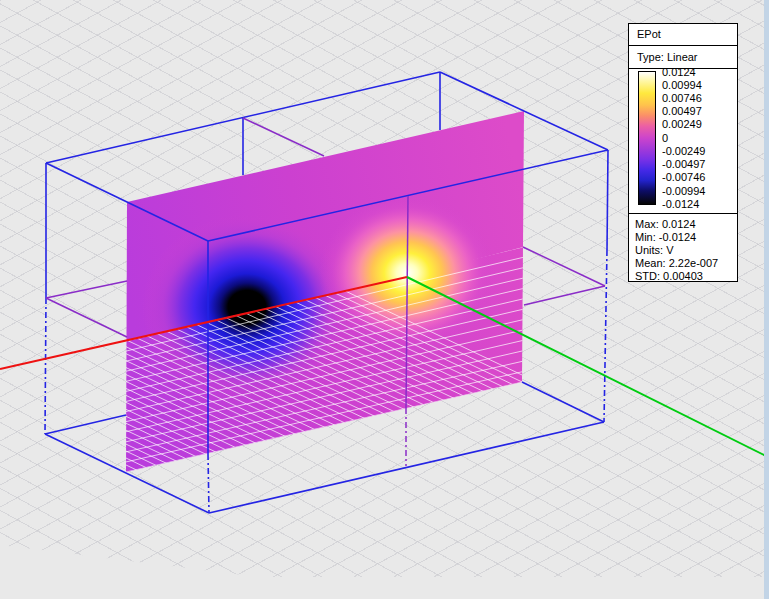 This screenshot has width=773, height=599. I want to click on window-edge-gutter, so click(771, 300).